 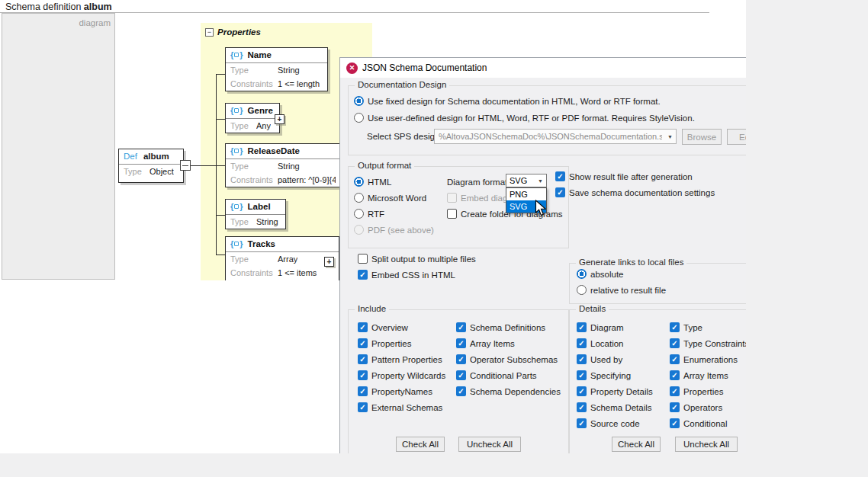 I want to click on dropdown-item-png: PNG, so click(x=526, y=194).